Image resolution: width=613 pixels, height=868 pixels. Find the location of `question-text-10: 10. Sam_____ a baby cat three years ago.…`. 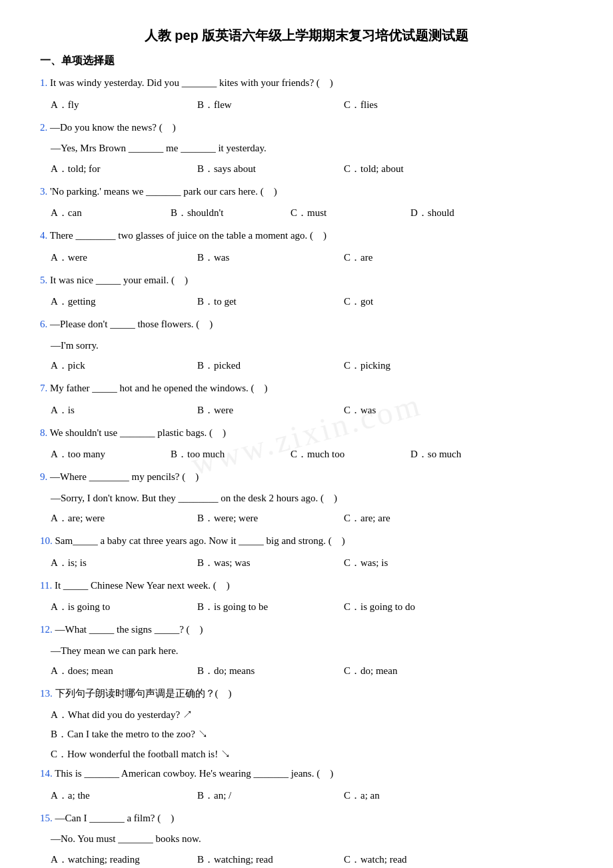

question-text-10: 10. Sam_____ a baby cat three years ago.… is located at coordinates (306, 541).